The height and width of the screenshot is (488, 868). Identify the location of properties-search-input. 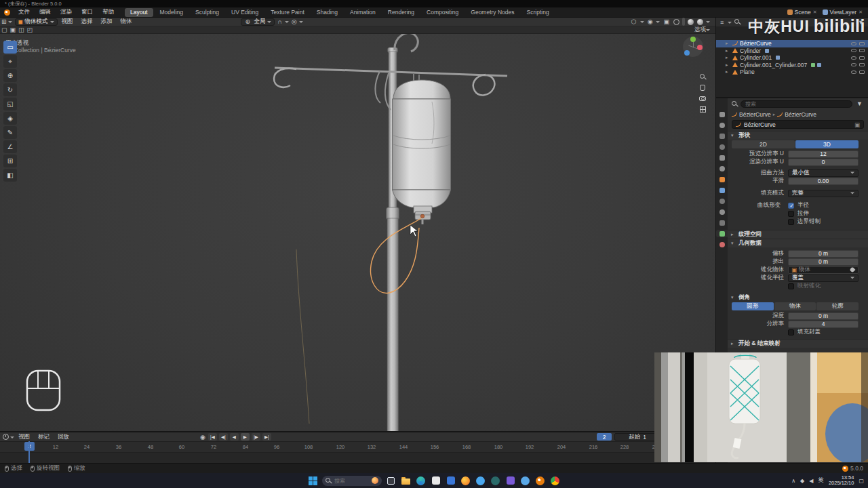
(796, 104).